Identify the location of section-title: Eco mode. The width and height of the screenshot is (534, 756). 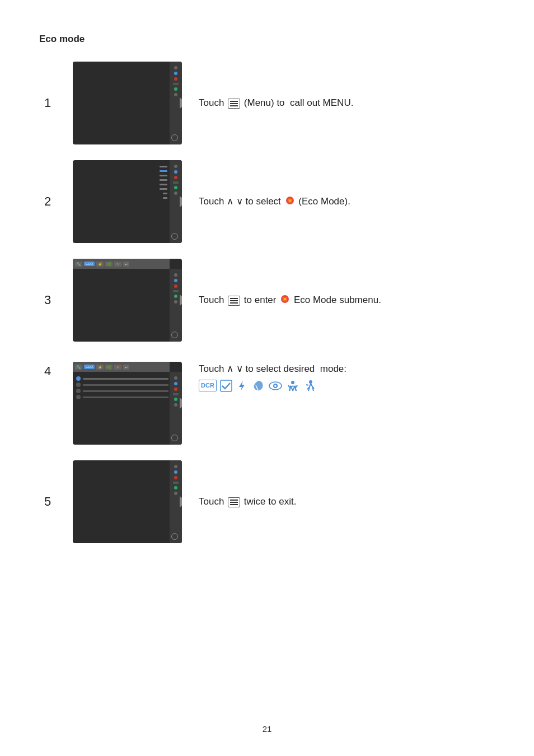
(267, 39).